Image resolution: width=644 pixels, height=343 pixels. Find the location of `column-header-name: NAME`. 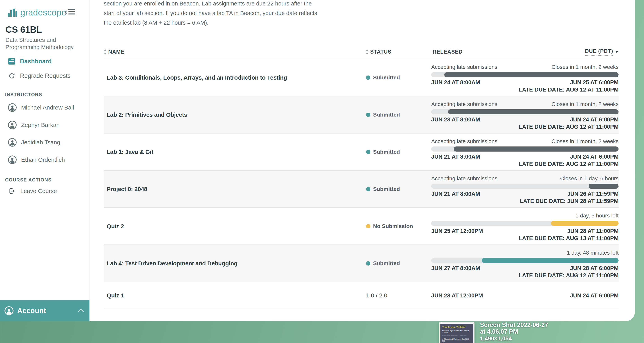

column-header-name: NAME is located at coordinates (114, 52).